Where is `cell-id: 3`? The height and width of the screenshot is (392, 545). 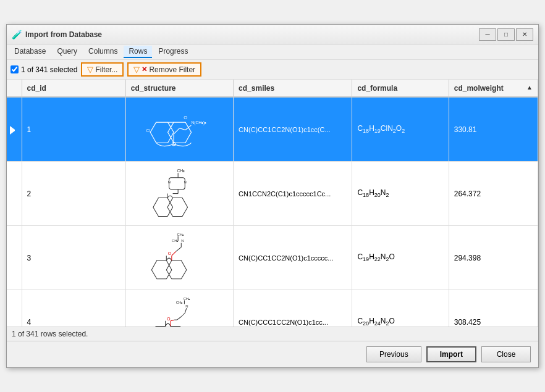
cell-id: 3 is located at coordinates (74, 258).